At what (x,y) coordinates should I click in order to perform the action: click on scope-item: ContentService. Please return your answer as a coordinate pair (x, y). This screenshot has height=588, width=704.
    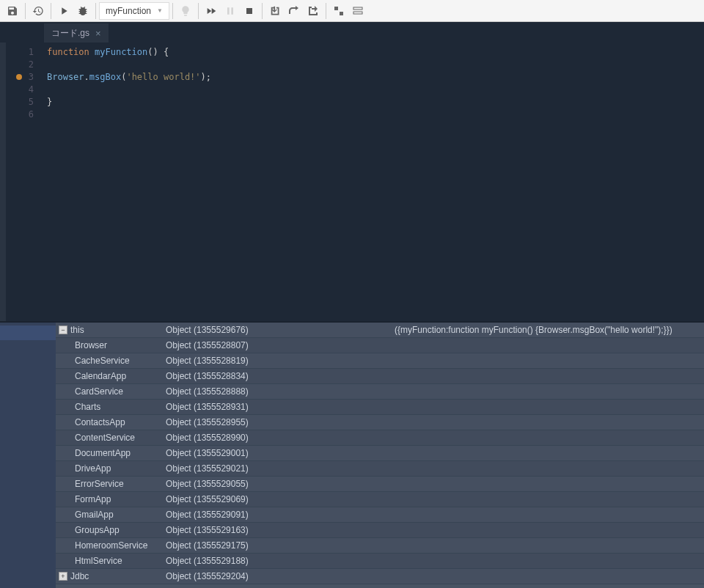
    Looking at the image, I should click on (109, 438).